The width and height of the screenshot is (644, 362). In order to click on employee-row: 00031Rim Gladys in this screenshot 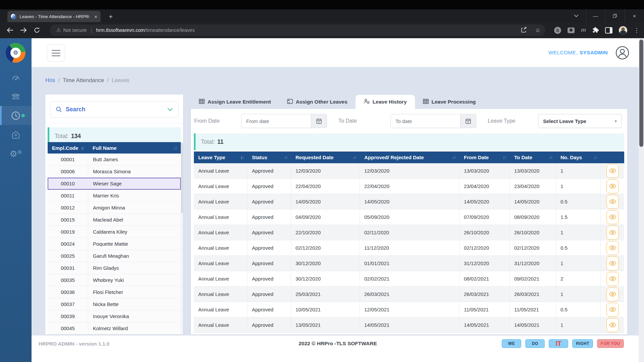, I will do `click(114, 268)`.